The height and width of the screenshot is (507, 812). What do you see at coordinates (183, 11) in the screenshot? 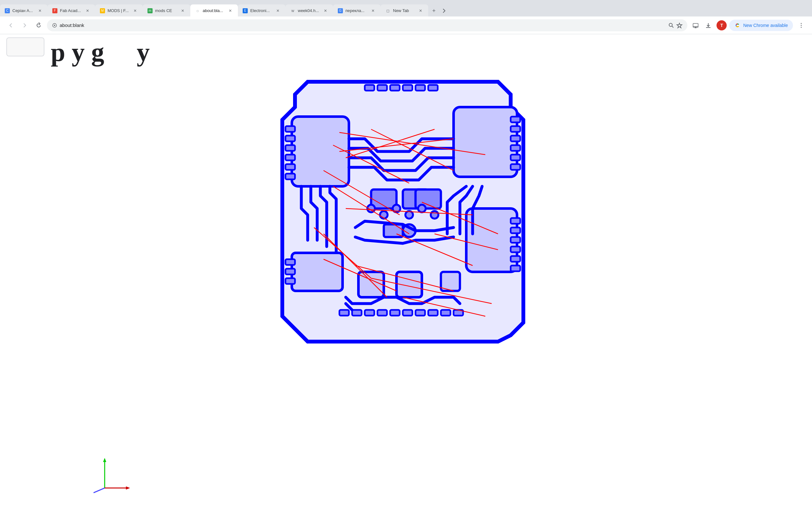
I see `tab-close-4: ✕` at bounding box center [183, 11].